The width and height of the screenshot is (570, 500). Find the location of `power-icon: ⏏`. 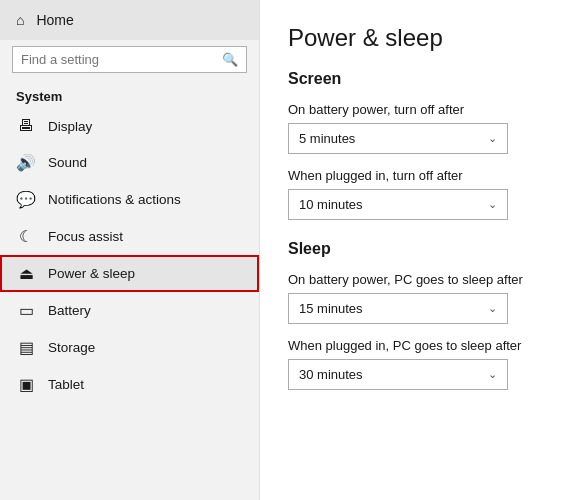

power-icon: ⏏ is located at coordinates (26, 274).